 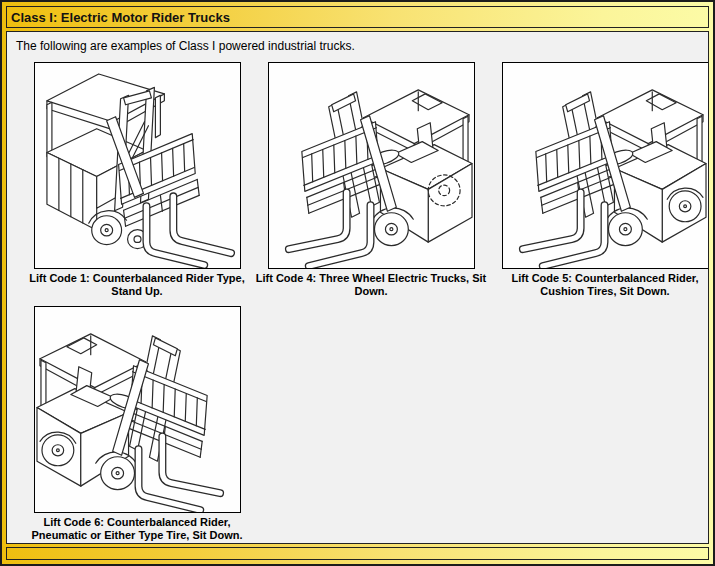 I want to click on figure-lift-code-1: Lift Code 1: Counterbalanced Rider Type,…, so click(x=137, y=180).